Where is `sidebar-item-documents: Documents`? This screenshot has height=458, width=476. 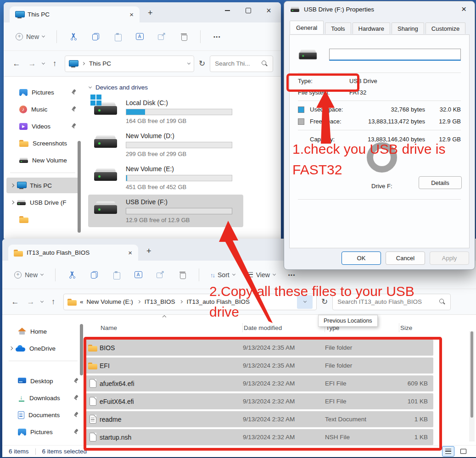
sidebar-item-documents: Documents is located at coordinates (43, 415).